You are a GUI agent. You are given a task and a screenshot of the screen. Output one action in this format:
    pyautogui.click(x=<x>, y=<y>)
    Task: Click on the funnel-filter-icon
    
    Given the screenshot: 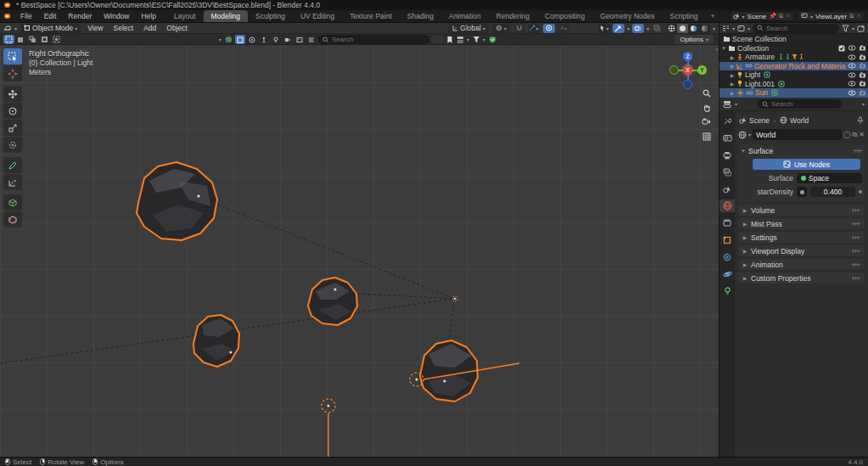 What is the action you would take?
    pyautogui.click(x=476, y=39)
    